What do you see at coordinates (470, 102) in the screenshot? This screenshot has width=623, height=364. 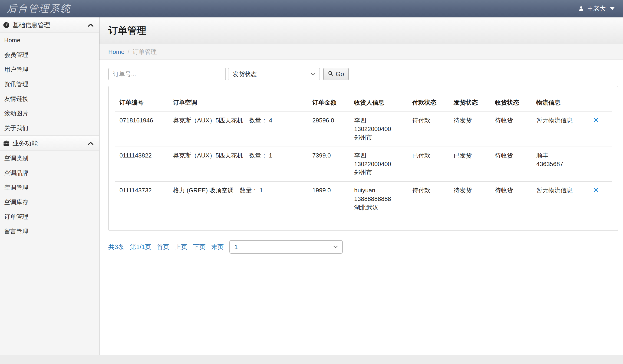 I see `col-ship-status: 发货状态` at bounding box center [470, 102].